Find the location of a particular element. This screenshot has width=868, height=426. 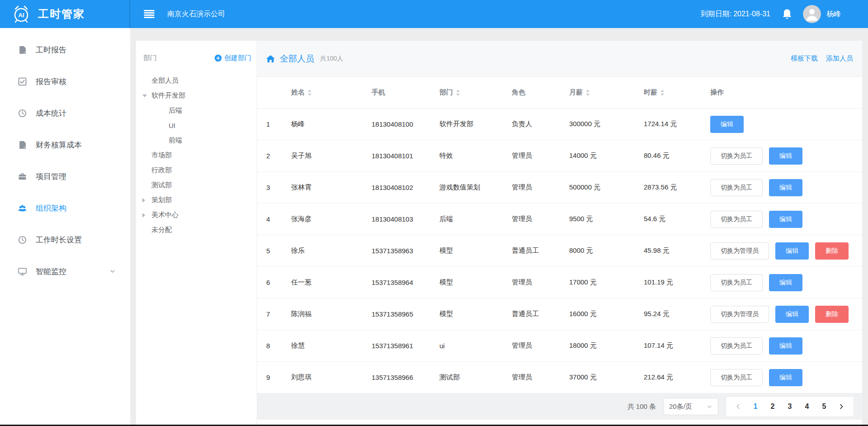

page-size-select: 20条/页 is located at coordinates (691, 407).